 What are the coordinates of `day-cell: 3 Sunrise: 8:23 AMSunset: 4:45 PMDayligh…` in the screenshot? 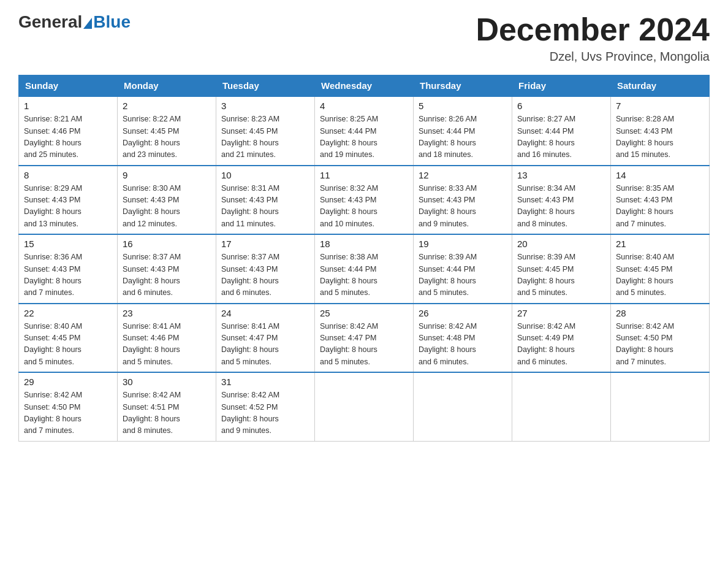 It's located at (266, 131).